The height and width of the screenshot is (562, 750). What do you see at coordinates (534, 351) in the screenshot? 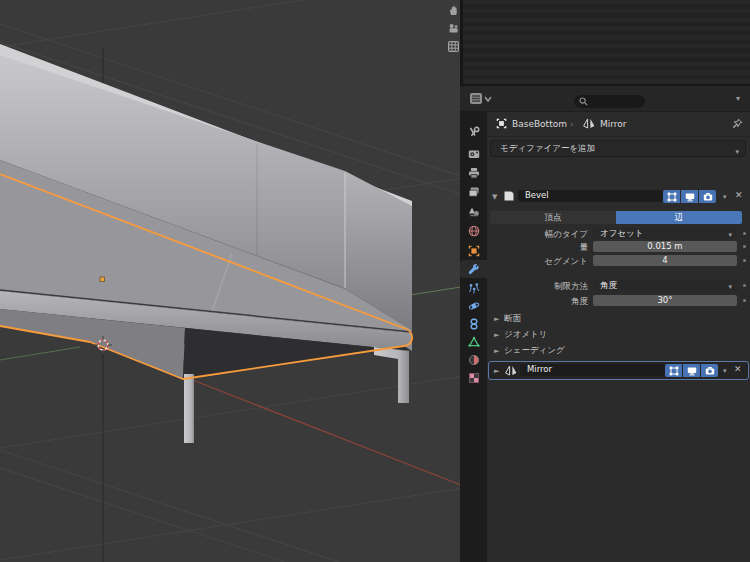
I see `subpanel-shading: シェーディング` at bounding box center [534, 351].